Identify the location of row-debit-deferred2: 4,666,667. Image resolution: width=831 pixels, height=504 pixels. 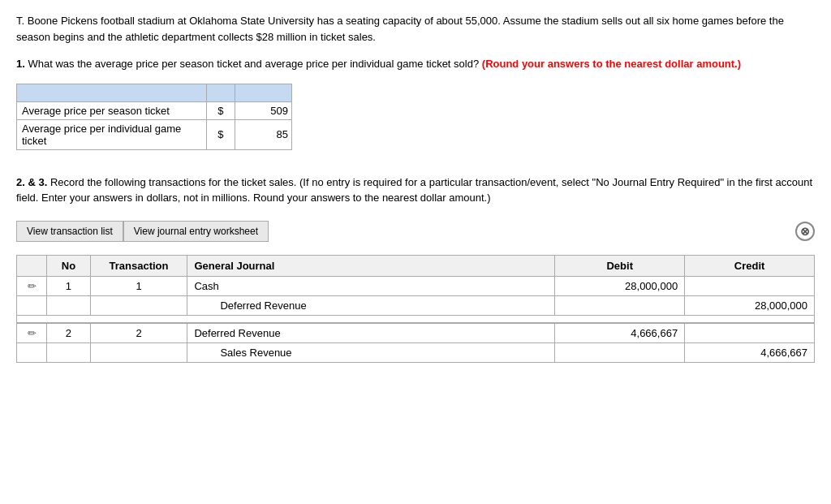
(620, 333).